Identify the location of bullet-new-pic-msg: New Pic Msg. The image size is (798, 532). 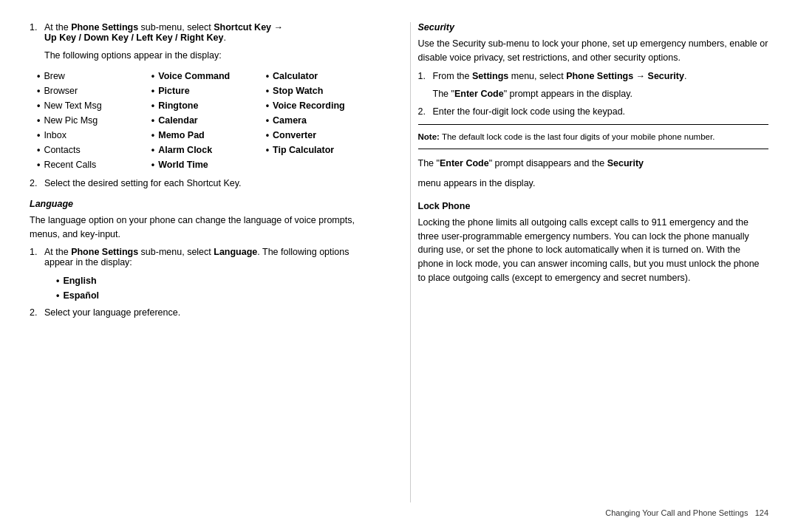
(95, 120).